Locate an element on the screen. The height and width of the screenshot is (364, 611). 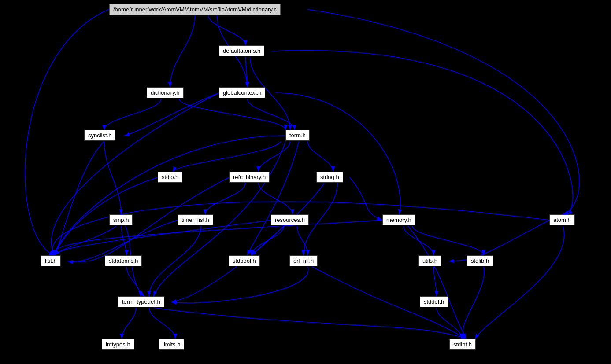
node-stdlib: stdlib.h is located at coordinates (480, 261).